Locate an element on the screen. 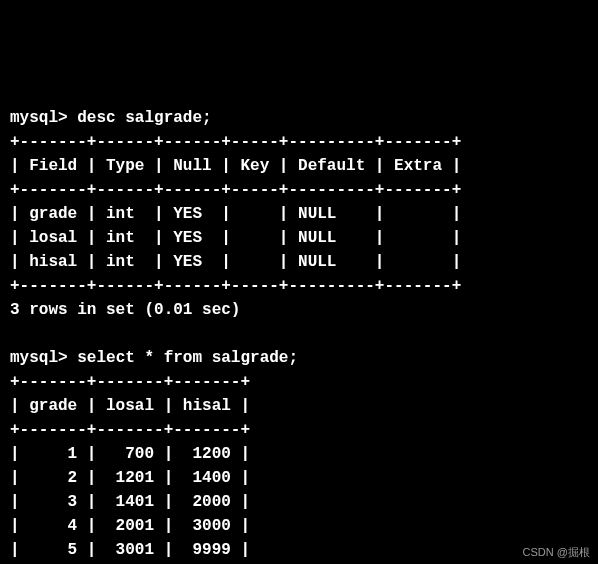 The height and width of the screenshot is (564, 598). select-row: | 1 | 700 | 1200 | is located at coordinates (130, 454).